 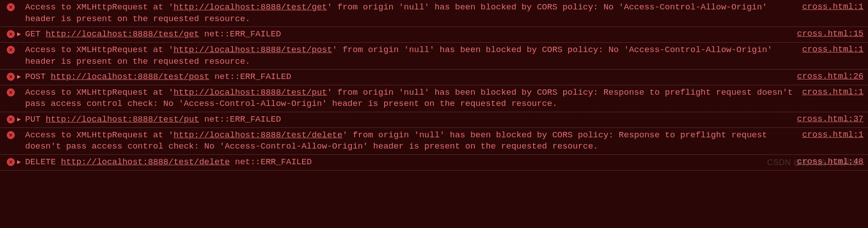 What do you see at coordinates (830, 76) in the screenshot?
I see `source-link: cross.html:26` at bounding box center [830, 76].